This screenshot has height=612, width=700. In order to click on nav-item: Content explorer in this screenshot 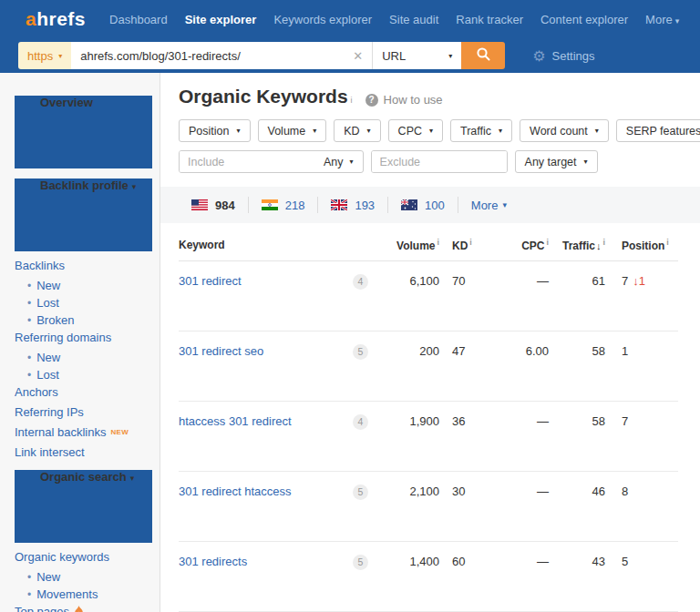, I will do `click(584, 20)`.